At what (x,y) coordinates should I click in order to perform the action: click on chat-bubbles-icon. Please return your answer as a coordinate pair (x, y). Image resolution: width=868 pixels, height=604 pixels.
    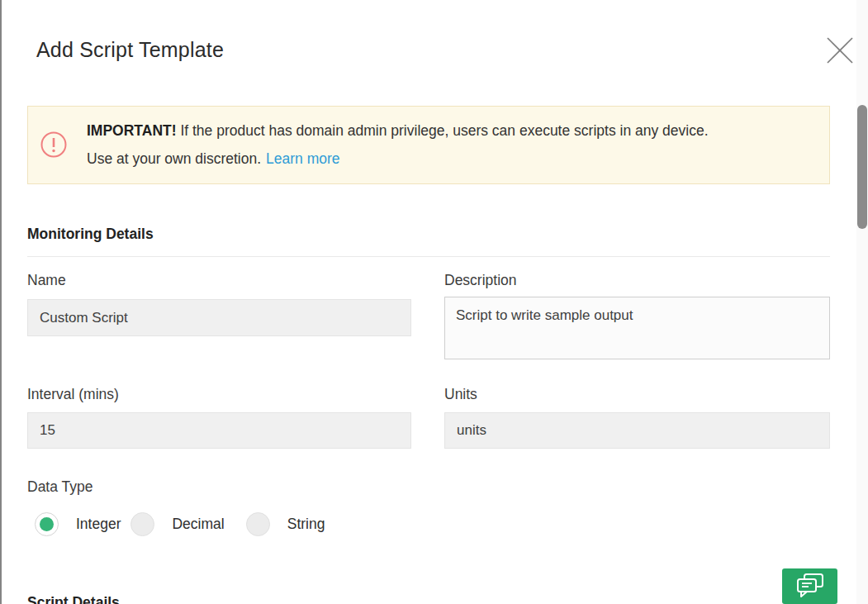
    Looking at the image, I should click on (810, 587).